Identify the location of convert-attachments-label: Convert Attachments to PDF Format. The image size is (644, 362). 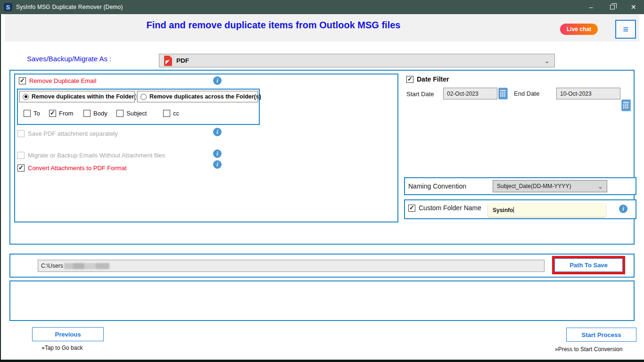
(77, 168).